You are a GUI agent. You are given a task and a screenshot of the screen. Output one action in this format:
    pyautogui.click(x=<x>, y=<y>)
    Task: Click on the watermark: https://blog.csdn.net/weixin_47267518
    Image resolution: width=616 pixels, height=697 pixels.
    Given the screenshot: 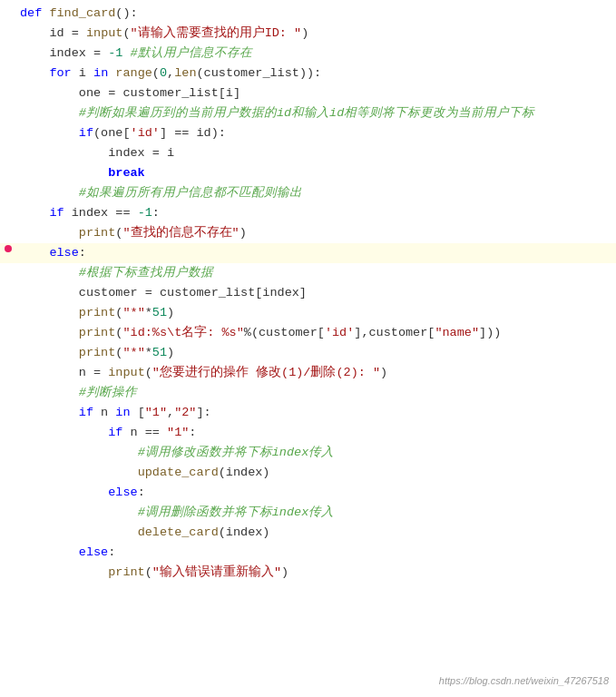 What is the action you would take?
    pyautogui.click(x=524, y=682)
    